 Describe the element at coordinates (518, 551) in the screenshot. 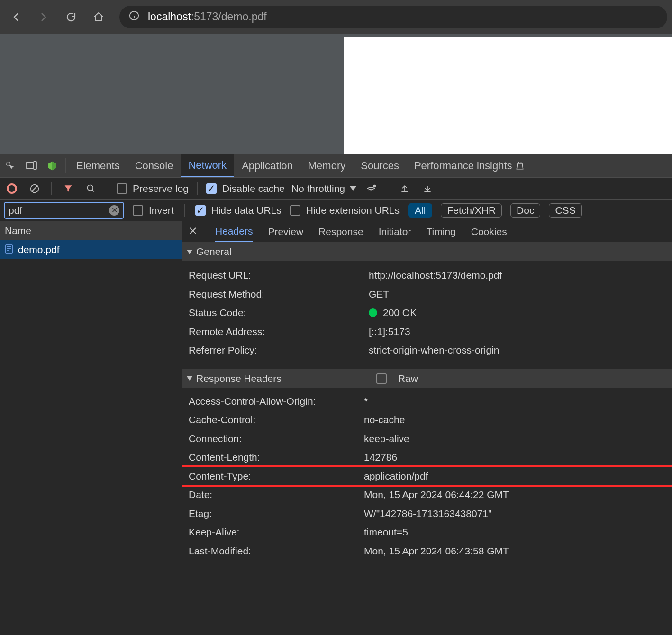

I see `response-header-value: Mon, 15 Apr 2024 06:43:58 GMT` at that location.